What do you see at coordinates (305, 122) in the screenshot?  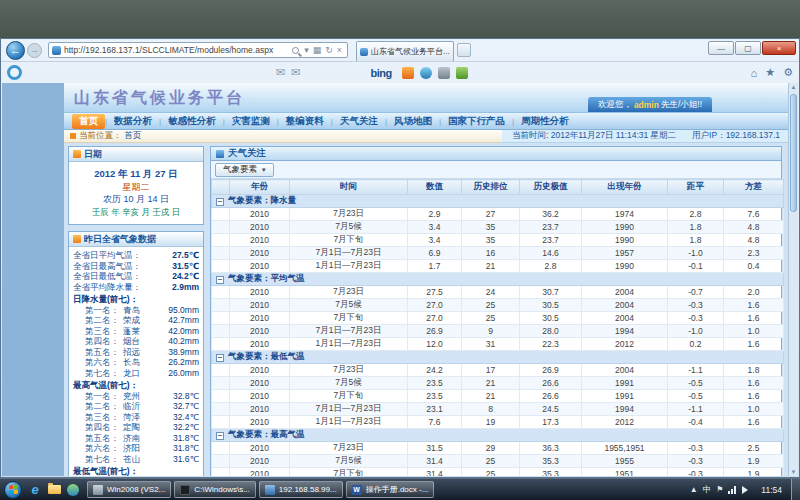 I see `nav-item-5: 整编资料` at bounding box center [305, 122].